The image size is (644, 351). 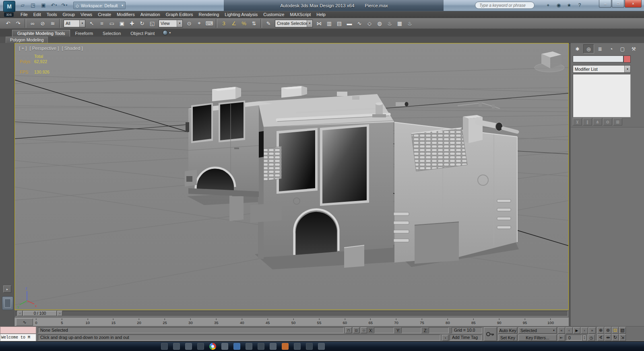 I want to click on select-and-scale-icon: ◱, so click(x=152, y=23).